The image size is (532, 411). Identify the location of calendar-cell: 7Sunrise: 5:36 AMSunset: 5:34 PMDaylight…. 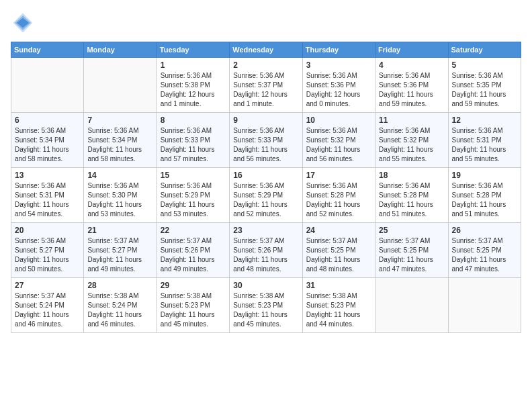
(120, 140).